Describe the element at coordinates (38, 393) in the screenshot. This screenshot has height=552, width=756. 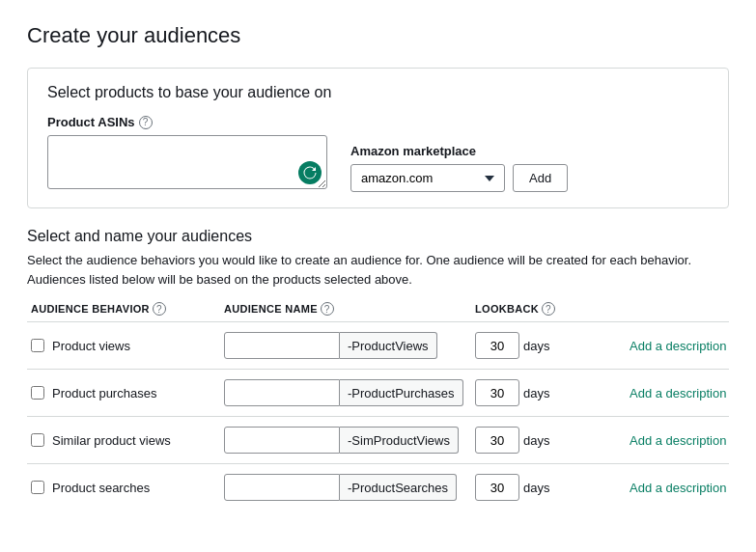
I see `checkbox-product-purchases` at that location.